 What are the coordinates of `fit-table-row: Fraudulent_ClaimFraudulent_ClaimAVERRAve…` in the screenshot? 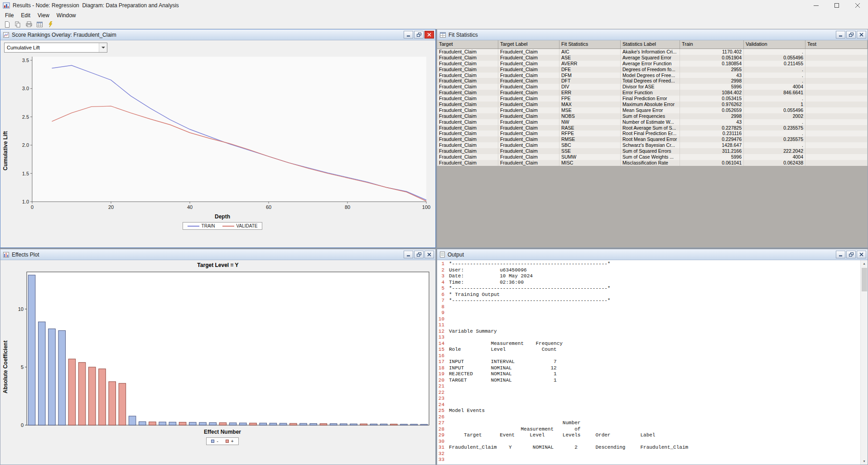 It's located at (652, 63).